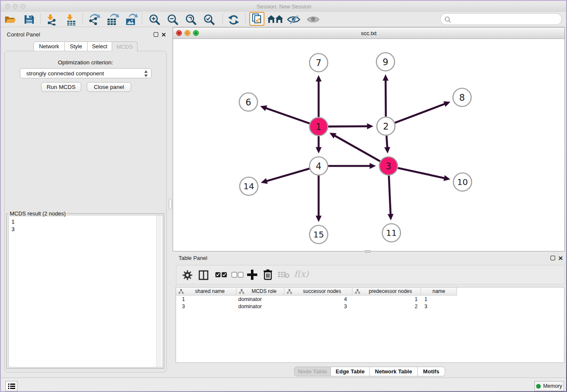  Describe the element at coordinates (386, 127) in the screenshot. I see `graph-node-label-2: 2` at that location.